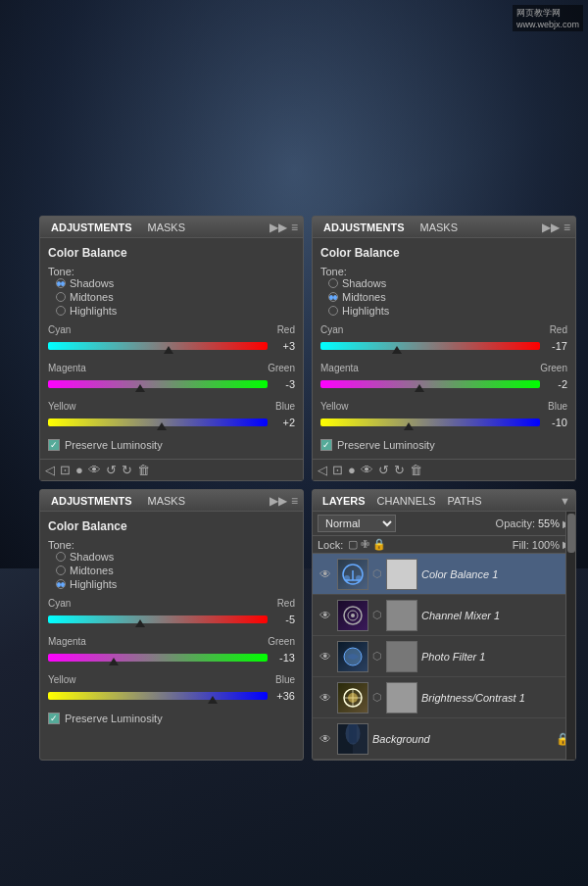 This screenshot has height=886, width=588. I want to click on adjustment-panel-top-right: ADJUSTMENTS MASKS ▶▶ ≡ Color Balance Ton…, so click(444, 349).